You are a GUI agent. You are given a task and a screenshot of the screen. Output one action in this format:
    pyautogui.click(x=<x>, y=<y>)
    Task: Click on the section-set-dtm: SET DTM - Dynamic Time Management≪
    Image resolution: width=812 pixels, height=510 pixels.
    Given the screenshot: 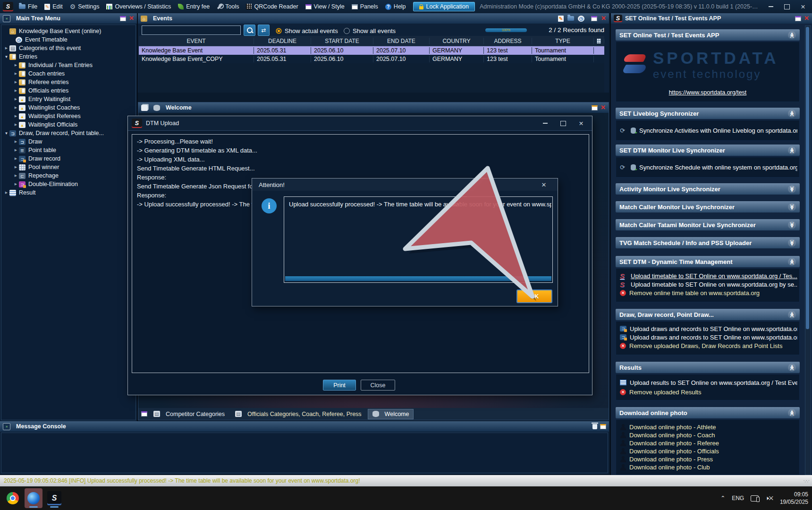 What is the action you would take?
    pyautogui.click(x=708, y=262)
    